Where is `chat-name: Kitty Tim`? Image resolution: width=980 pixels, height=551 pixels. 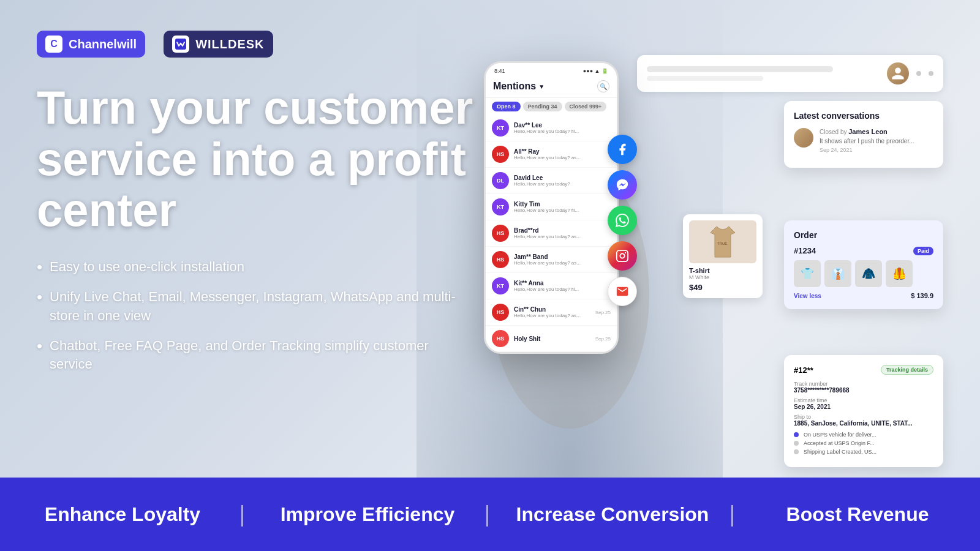
chat-name: Kitty Tim is located at coordinates (562, 204).